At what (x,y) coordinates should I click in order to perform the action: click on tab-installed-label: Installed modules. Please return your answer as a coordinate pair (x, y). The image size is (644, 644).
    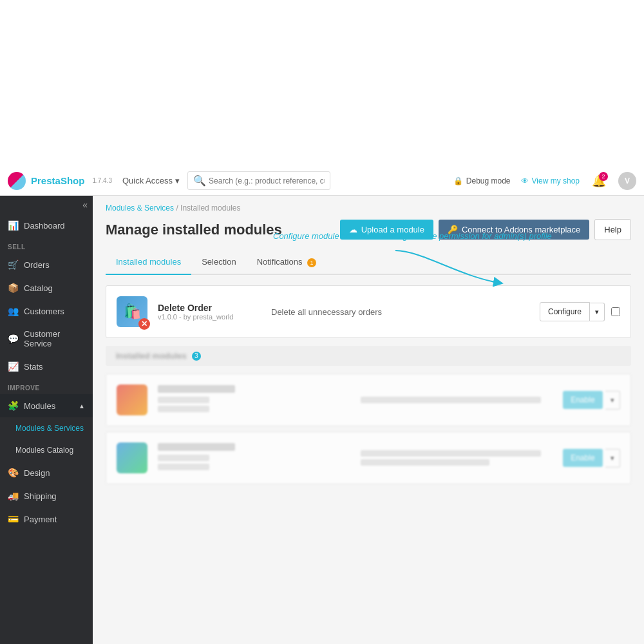
    Looking at the image, I should click on (148, 261).